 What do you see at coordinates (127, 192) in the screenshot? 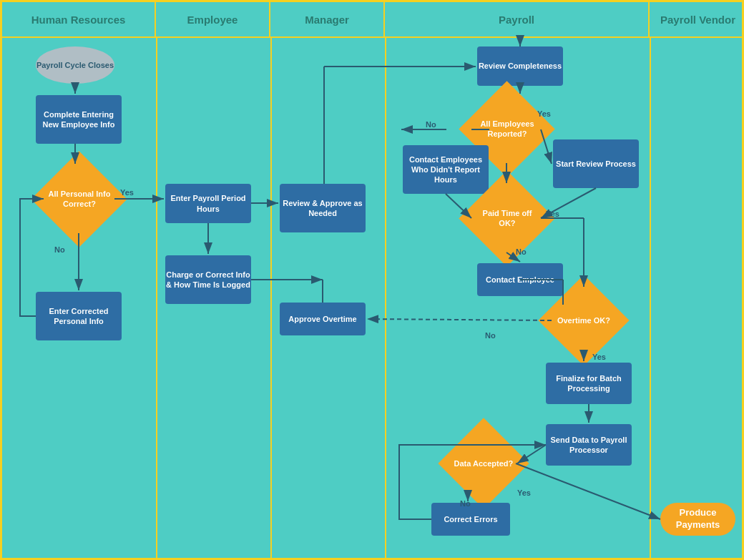
I see `label-yes-personal: Yes` at bounding box center [127, 192].